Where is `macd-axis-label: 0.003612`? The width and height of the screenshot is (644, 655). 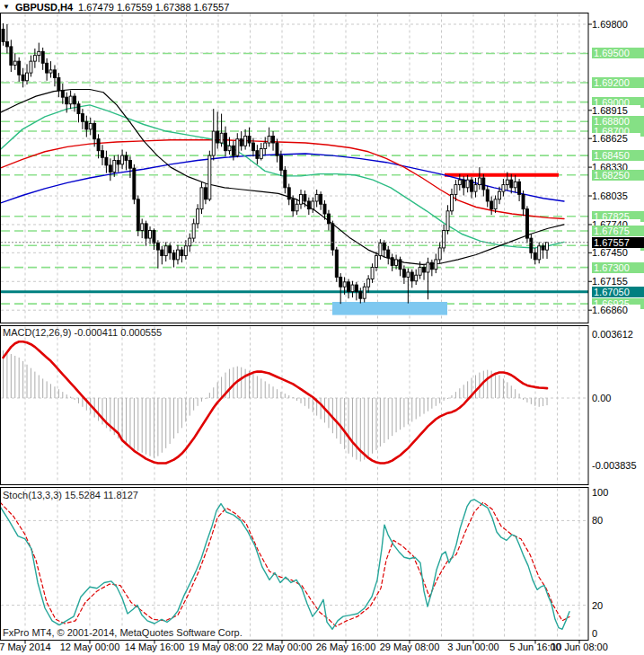 macd-axis-label: 0.003612 is located at coordinates (613, 334).